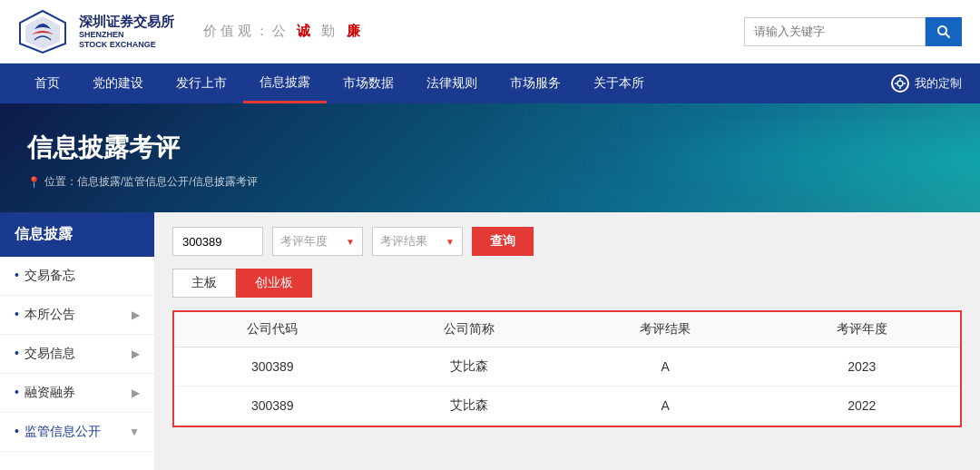 This screenshot has width=980, height=470. Describe the element at coordinates (44, 32) in the screenshot. I see `logo-icon` at that location.